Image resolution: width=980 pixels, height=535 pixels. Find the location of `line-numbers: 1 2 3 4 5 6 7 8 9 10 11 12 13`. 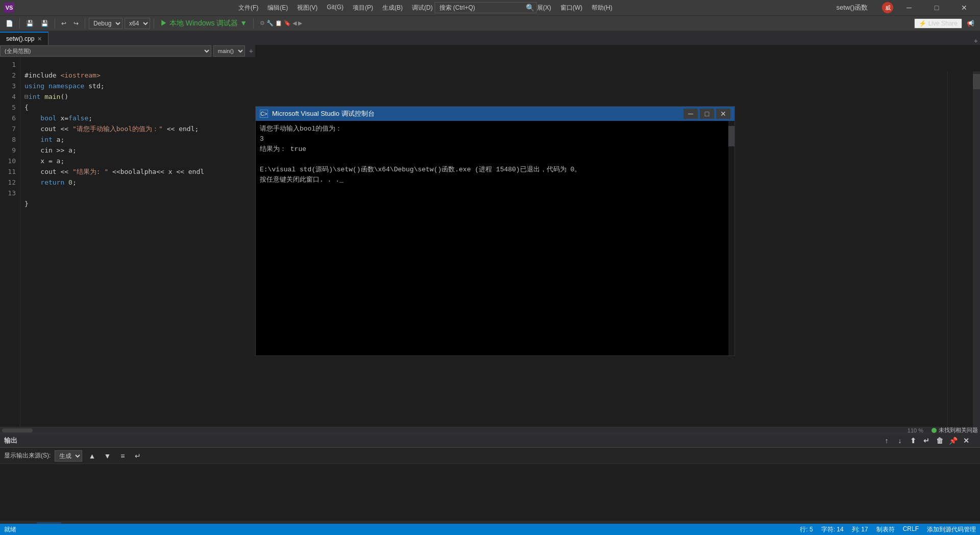

line-numbers: 1 2 3 4 5 6 7 8 9 10 11 12 13 is located at coordinates (10, 242).